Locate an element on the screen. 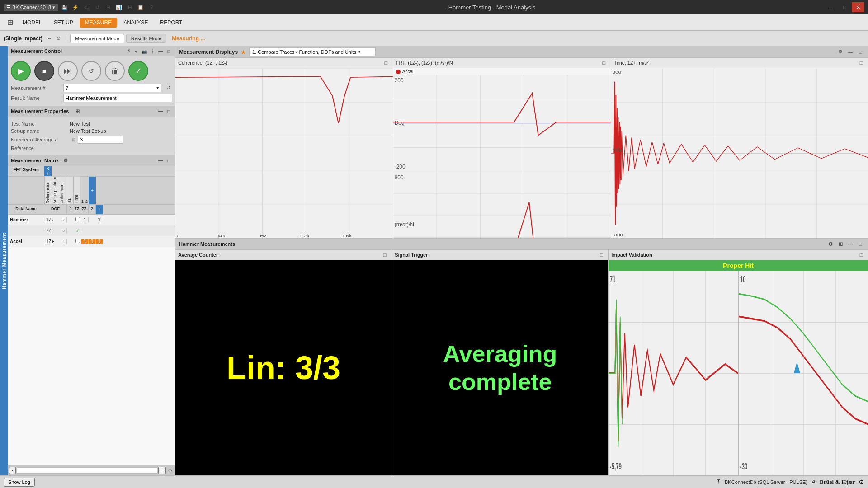  minimize-button: — is located at coordinates (831, 7).